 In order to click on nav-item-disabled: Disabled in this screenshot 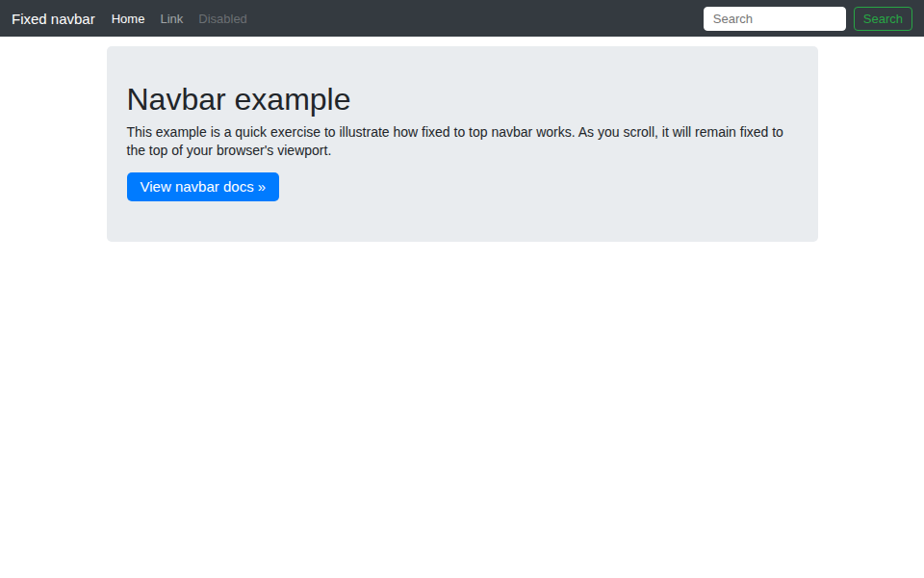, I will do `click(223, 19)`.